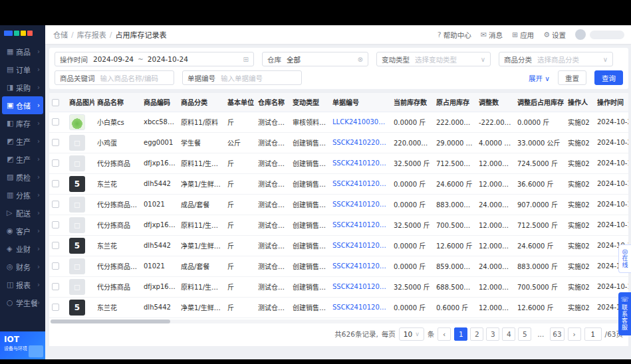 This screenshot has width=631, height=364. What do you see at coordinates (625, 259) in the screenshot?
I see `online-tab: ◎ 在线` at bounding box center [625, 259].